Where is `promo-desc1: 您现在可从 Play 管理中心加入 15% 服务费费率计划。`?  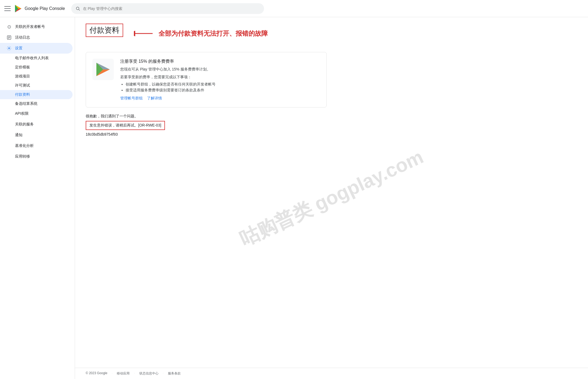
promo-desc1: 您现在可从 Play 管理中心加入 15% 服务费费率计划。 is located at coordinates (220, 69).